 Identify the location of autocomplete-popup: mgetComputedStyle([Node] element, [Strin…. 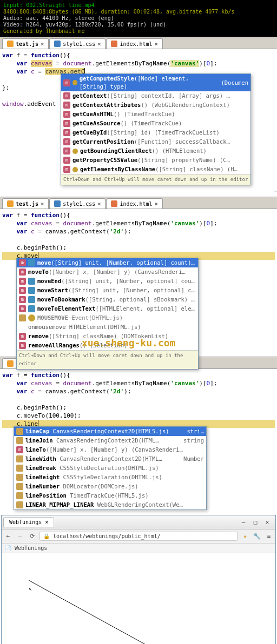
(156, 130).